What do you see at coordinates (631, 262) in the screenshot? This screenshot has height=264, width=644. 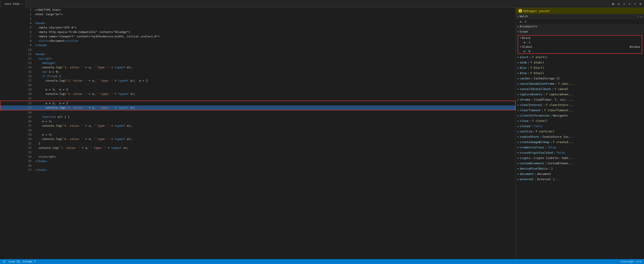 I see `status-coverage: Coverage: n/a` at bounding box center [631, 262].